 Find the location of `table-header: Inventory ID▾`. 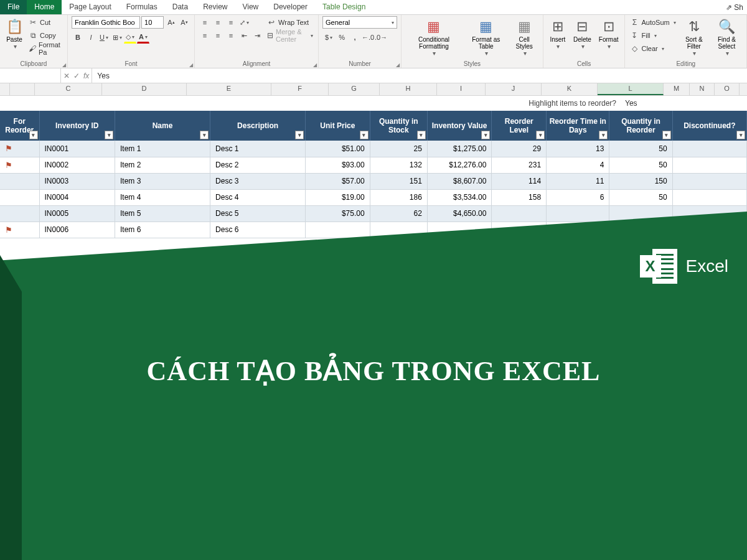

table-header: Inventory ID▾ is located at coordinates (77, 126).